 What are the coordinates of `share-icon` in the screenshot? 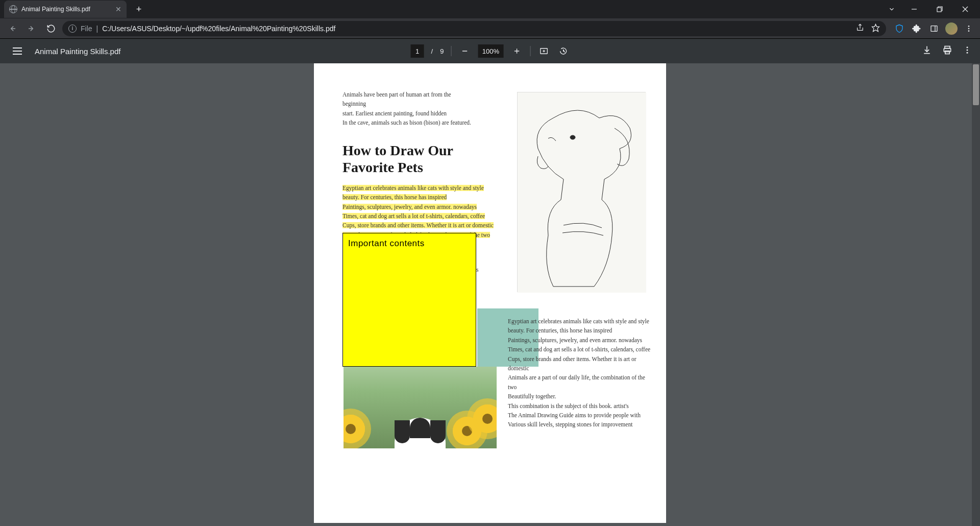 It's located at (860, 29).